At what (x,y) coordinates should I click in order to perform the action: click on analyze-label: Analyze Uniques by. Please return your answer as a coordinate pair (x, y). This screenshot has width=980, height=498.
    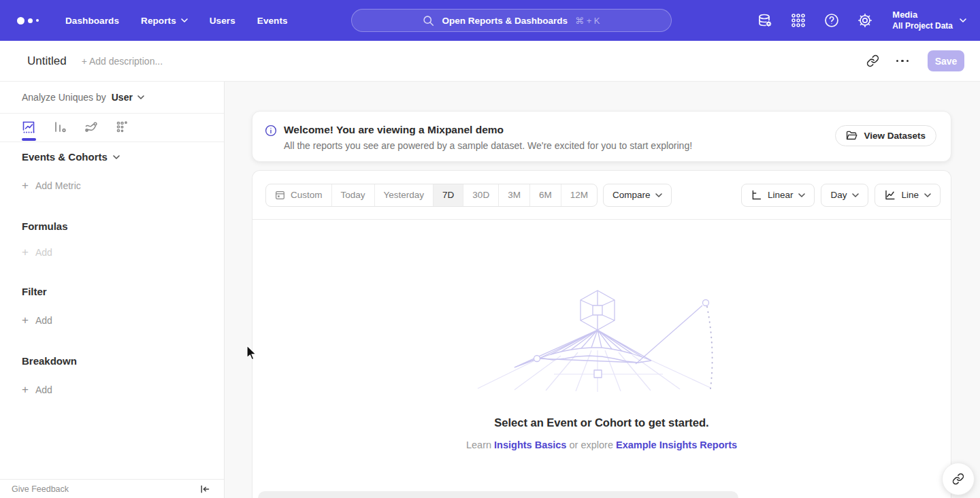
    Looking at the image, I should click on (64, 97).